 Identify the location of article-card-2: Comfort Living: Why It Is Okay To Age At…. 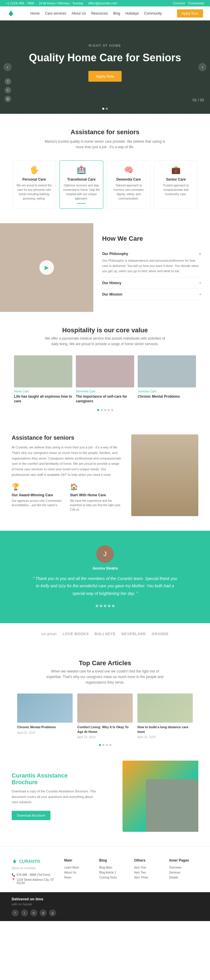
(105, 716).